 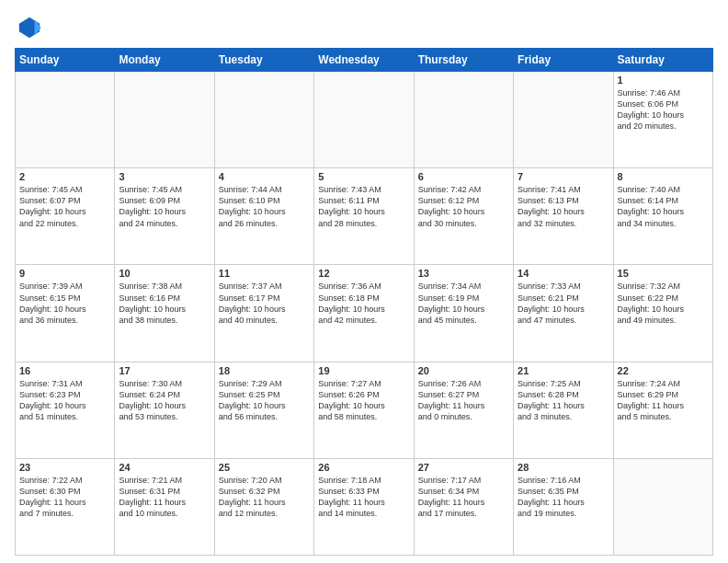 What do you see at coordinates (264, 61) in the screenshot?
I see `col-header-tuesday: Tuesday` at bounding box center [264, 61].